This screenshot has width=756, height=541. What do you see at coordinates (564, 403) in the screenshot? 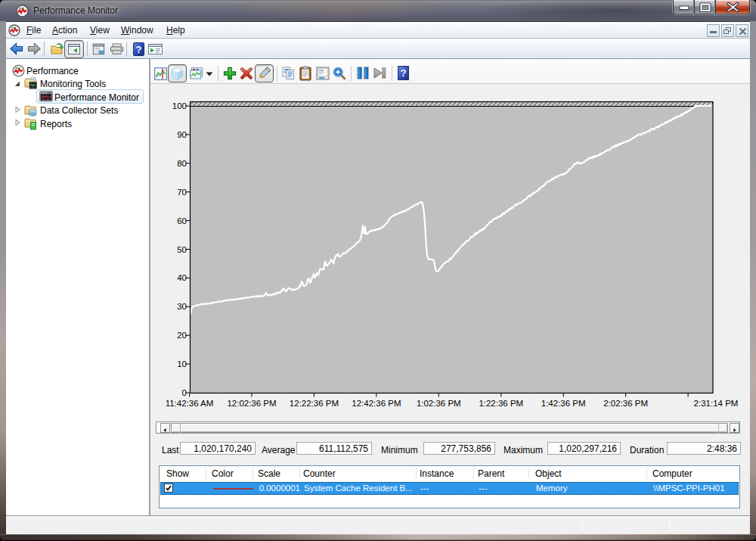
I see `svg-text: 1:42:36 PM` at bounding box center [564, 403].